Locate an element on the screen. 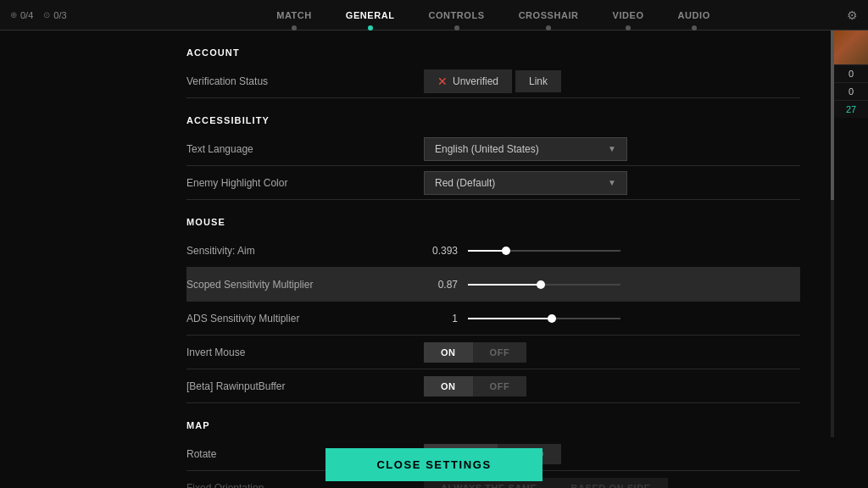 This screenshot has width=868, height=488. sensitivity-aim-thumb is located at coordinates (506, 251).